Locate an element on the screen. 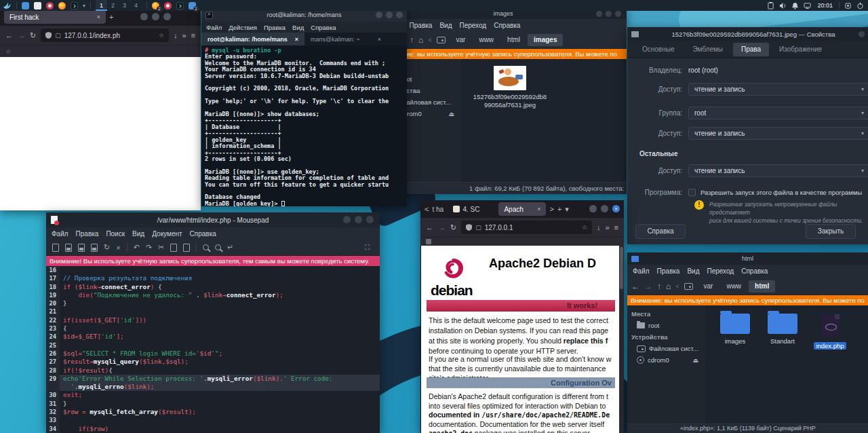  back-icon: ← is located at coordinates (9, 35).